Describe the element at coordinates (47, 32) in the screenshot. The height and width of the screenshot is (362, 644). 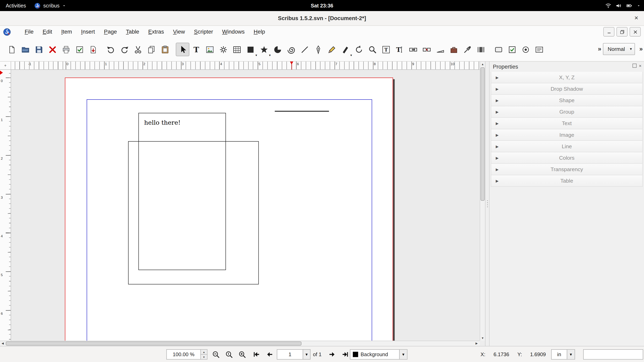
I see `menu-edit: Edit` at that location.